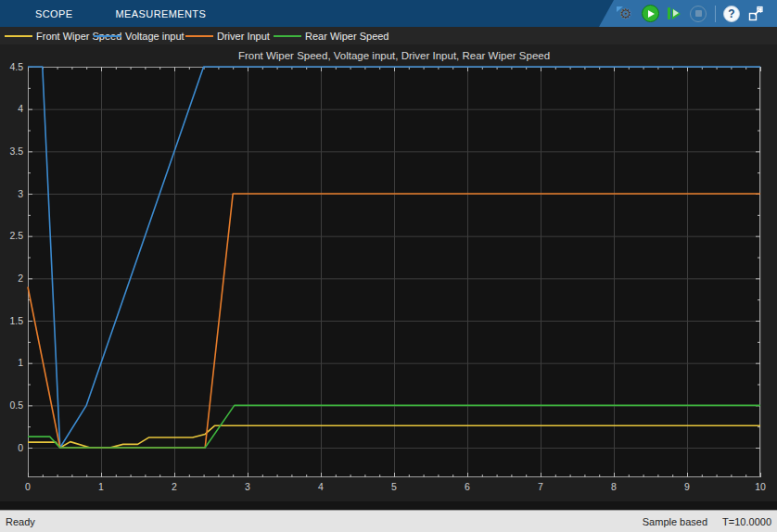 The width and height of the screenshot is (777, 532). I want to click on blue-flag-icon, so click(619, 9).